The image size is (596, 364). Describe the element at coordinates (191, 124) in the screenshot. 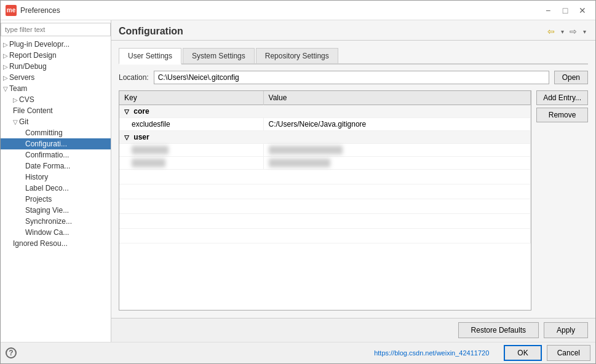

I see `key-cell: excludesfile` at that location.